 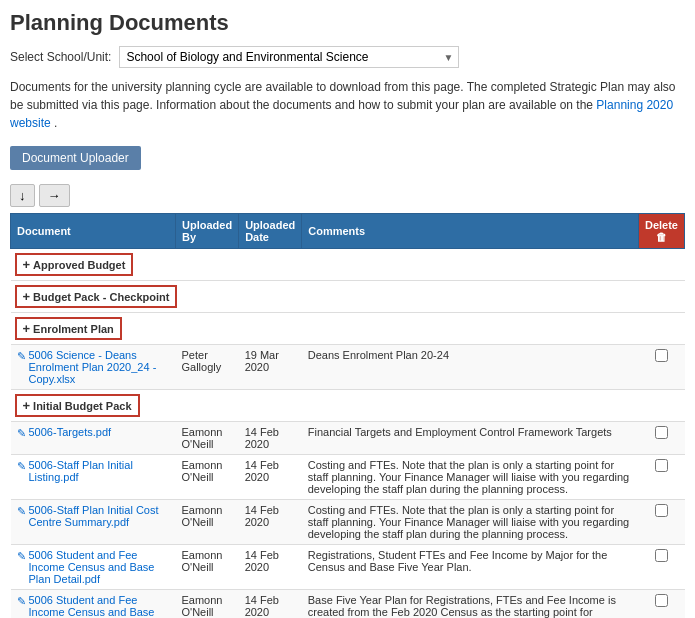 What do you see at coordinates (54, 196) in the screenshot?
I see `collapse-all-button: →` at bounding box center [54, 196].